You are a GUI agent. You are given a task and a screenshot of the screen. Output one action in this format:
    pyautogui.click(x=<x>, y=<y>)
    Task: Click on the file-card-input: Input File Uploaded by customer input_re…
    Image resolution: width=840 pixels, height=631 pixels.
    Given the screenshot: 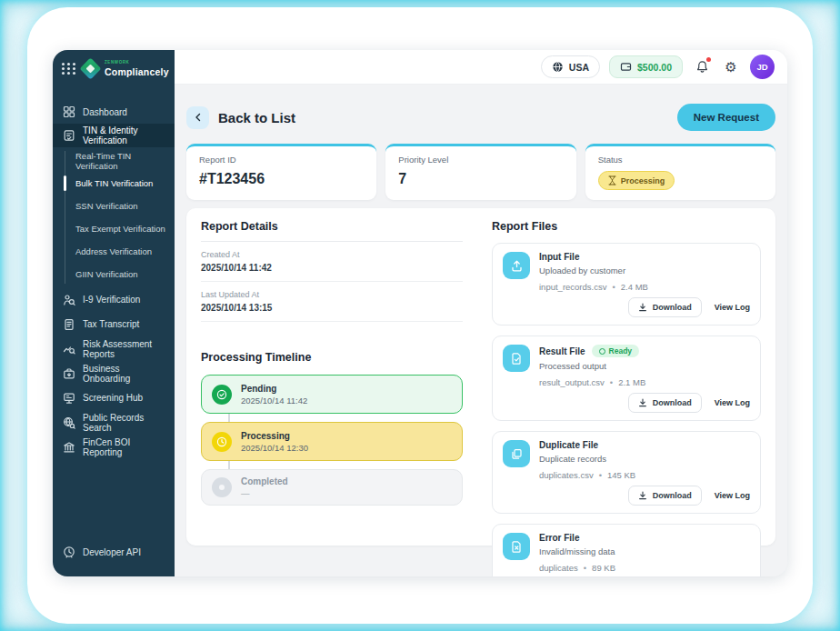 What is the action you would take?
    pyautogui.click(x=626, y=284)
    